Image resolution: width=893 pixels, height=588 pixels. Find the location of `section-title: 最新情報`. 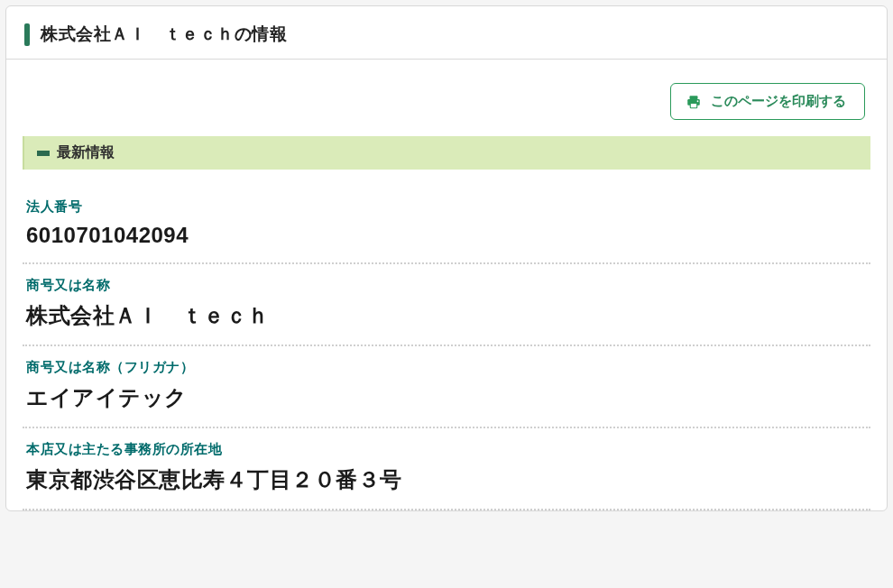

section-title: 最新情報 is located at coordinates (86, 153).